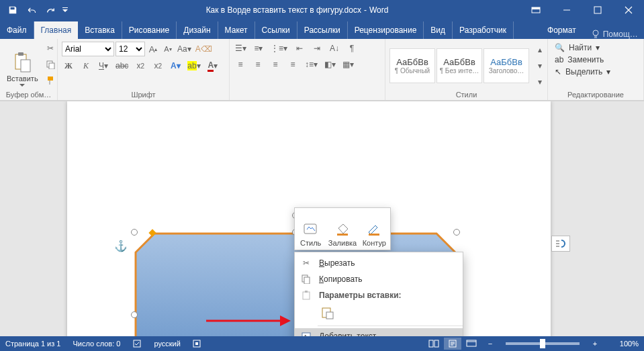 The image size is (644, 351). Describe the element at coordinates (97, 344) in the screenshot. I see `status-words: Число слов: 0` at that location.